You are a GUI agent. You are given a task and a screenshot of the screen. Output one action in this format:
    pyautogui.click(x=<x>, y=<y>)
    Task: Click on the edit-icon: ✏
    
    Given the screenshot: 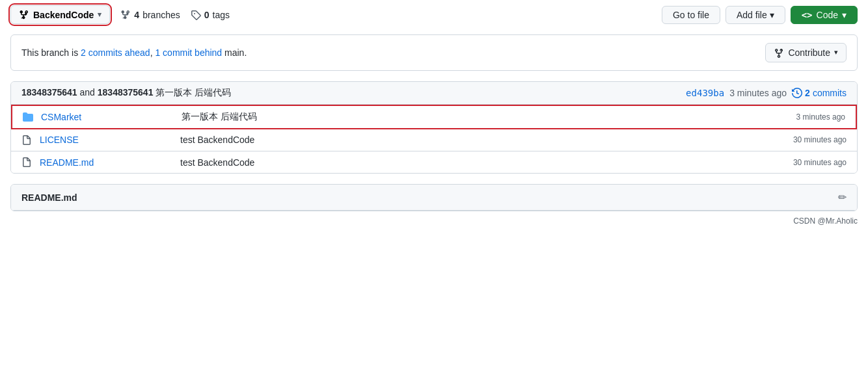 What is the action you would take?
    pyautogui.click(x=842, y=198)
    